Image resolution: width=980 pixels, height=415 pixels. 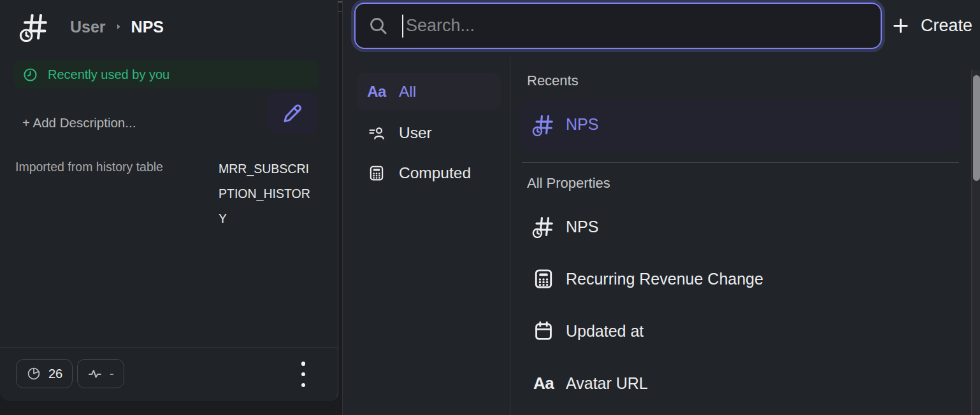 I want to click on property-item-avatar-url: Aa Avatar URL, so click(x=741, y=383).